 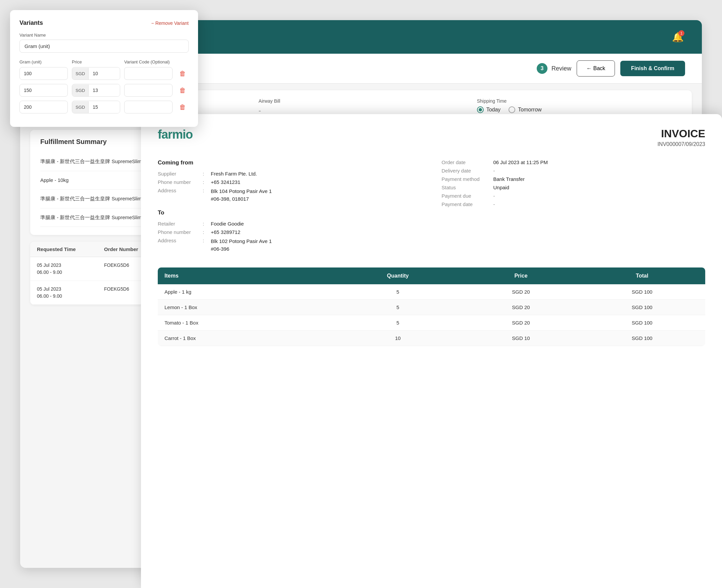 What do you see at coordinates (611, 68) in the screenshot?
I see `action-buttons: 3 Review ← Back Finish & Confirm` at bounding box center [611, 68].